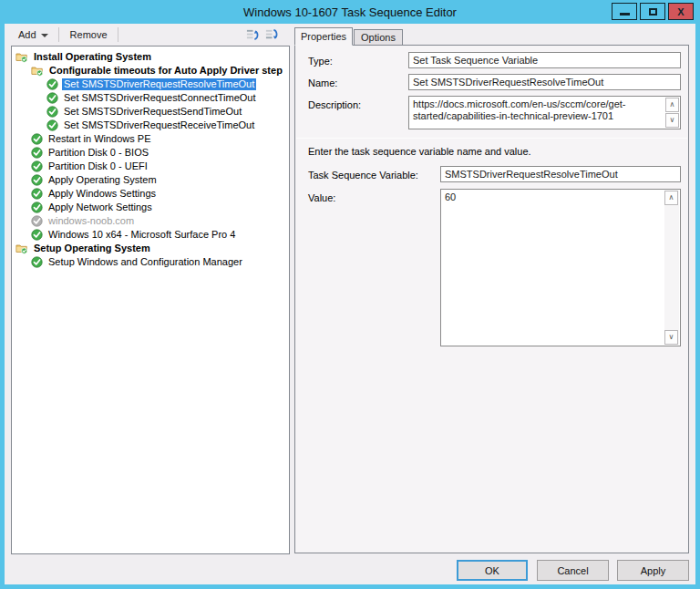 This screenshot has width=700, height=589. I want to click on value-scrollbar: ∧ ∨, so click(672, 268).